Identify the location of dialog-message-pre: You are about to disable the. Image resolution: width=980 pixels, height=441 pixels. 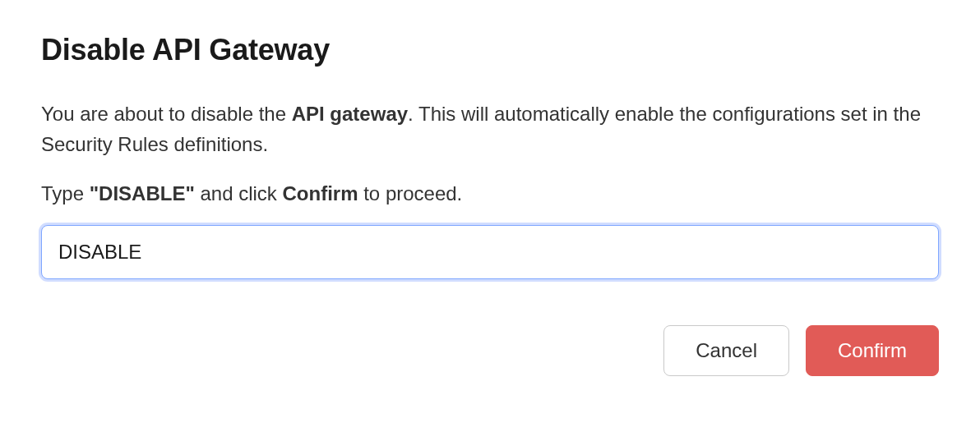
(166, 113).